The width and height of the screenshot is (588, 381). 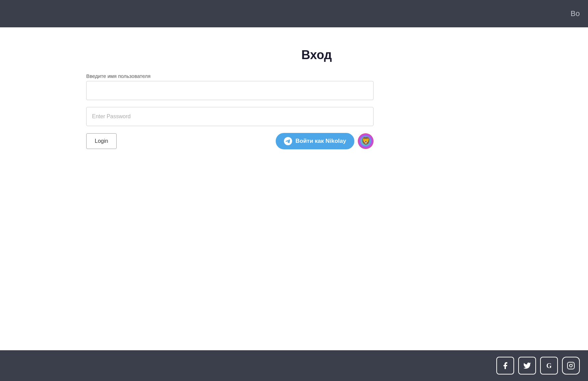 What do you see at coordinates (549, 366) in the screenshot?
I see `google-button: G` at bounding box center [549, 366].